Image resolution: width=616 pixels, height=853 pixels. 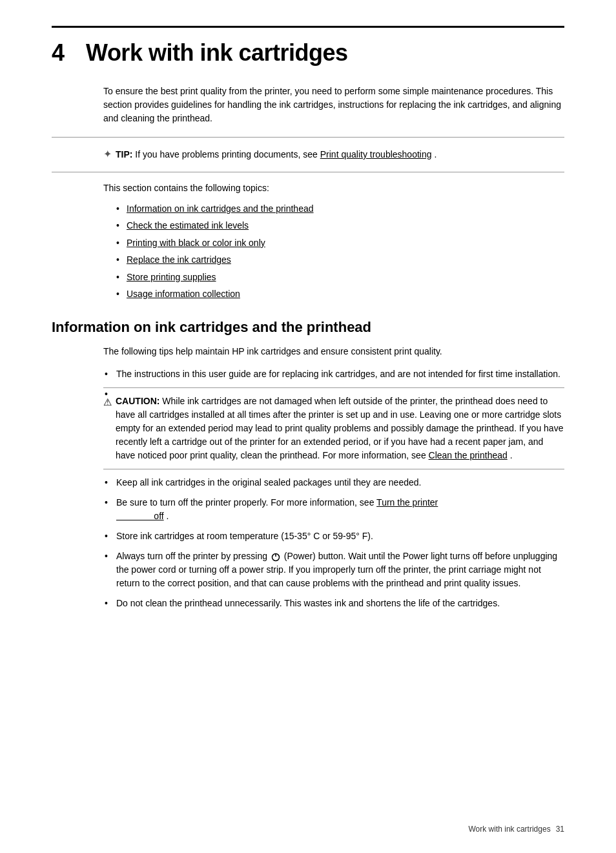 What do you see at coordinates (334, 509) in the screenshot?
I see `list-item: Be sure to turn off the printer properly…` at bounding box center [334, 509].